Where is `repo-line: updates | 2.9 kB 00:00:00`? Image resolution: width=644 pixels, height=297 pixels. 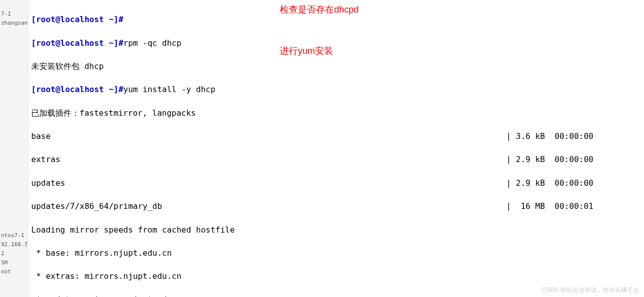
repo-line: updates | 2.9 kB 00:00:00 is located at coordinates (338, 183).